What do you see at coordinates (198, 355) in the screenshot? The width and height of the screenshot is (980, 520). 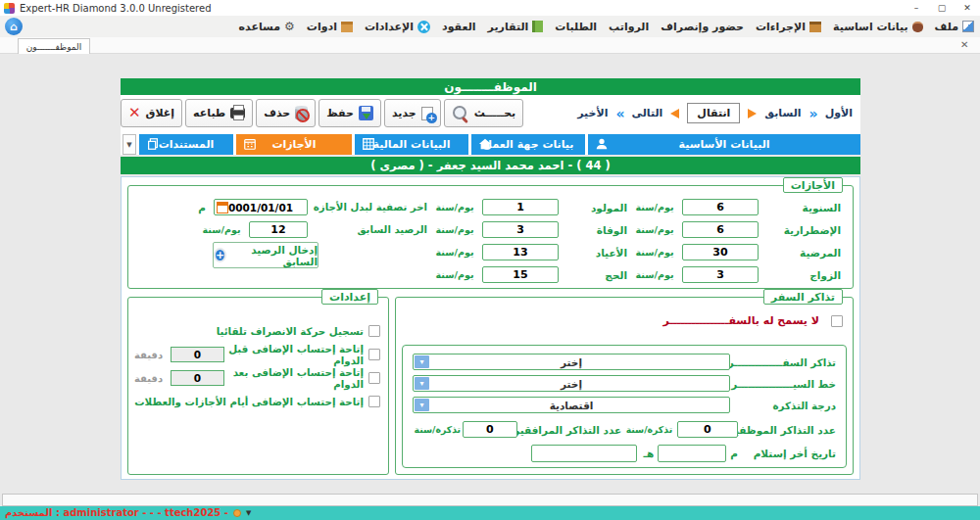 I see `overtime-before-field: 0` at bounding box center [198, 355].